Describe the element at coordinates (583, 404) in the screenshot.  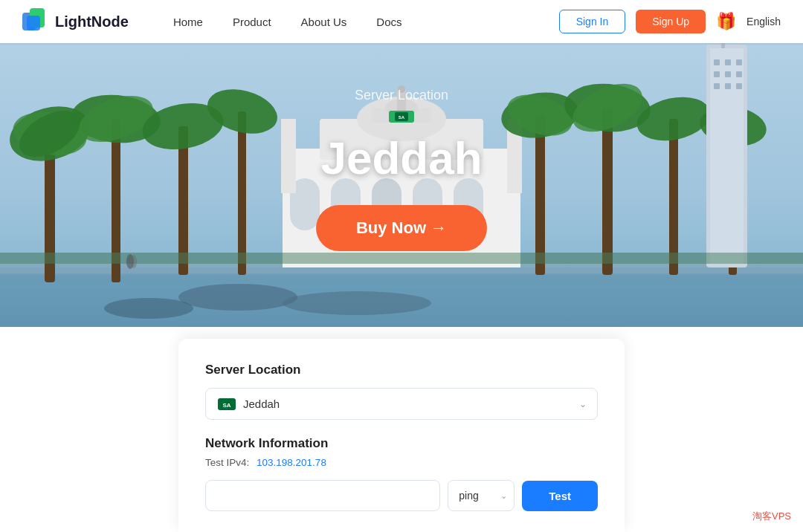
I see `select-chevron-icon: ⌄` at that location.